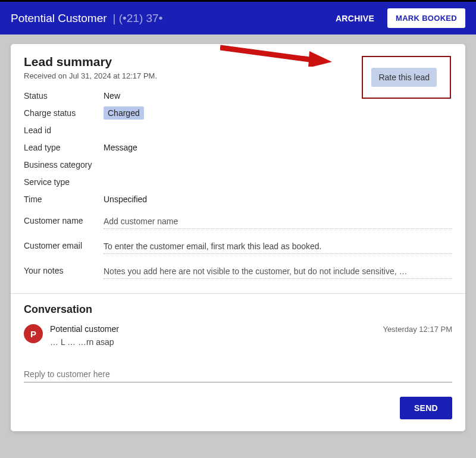 This screenshot has height=458, width=476. What do you see at coordinates (238, 408) in the screenshot?
I see `send-row: SEND` at bounding box center [238, 408].